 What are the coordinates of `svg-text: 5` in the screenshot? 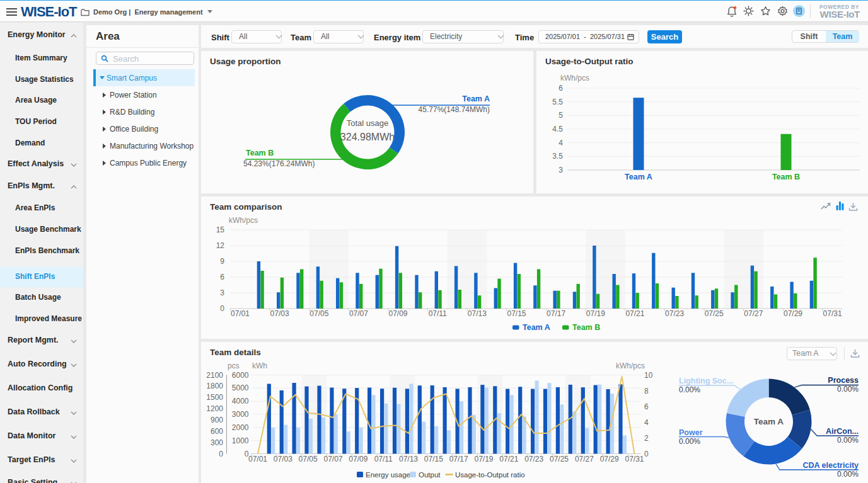 It's located at (561, 115).